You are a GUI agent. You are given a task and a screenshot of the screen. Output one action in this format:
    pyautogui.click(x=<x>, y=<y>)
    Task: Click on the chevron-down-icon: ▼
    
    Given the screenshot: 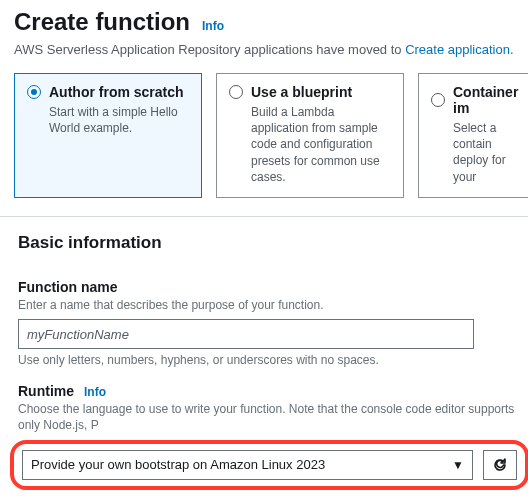 What is the action you would take?
    pyautogui.click(x=458, y=465)
    